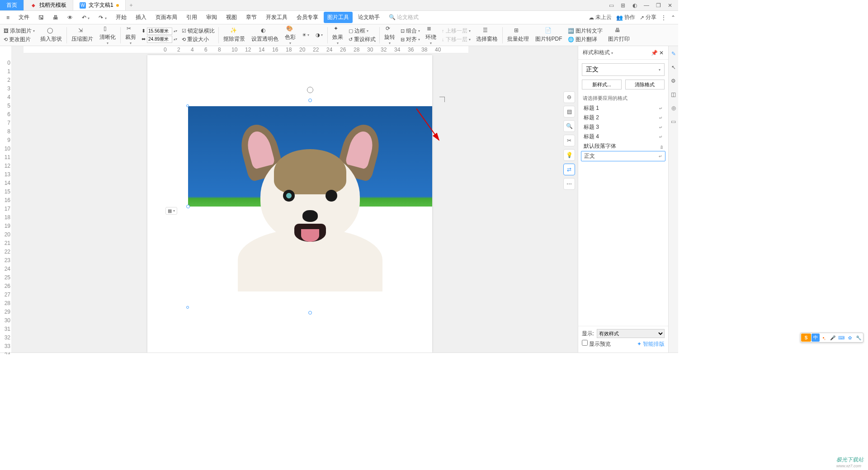  Describe the element at coordinates (487, 35) in the screenshot. I see `selection-pane-button: ☰选择窗格` at that location.